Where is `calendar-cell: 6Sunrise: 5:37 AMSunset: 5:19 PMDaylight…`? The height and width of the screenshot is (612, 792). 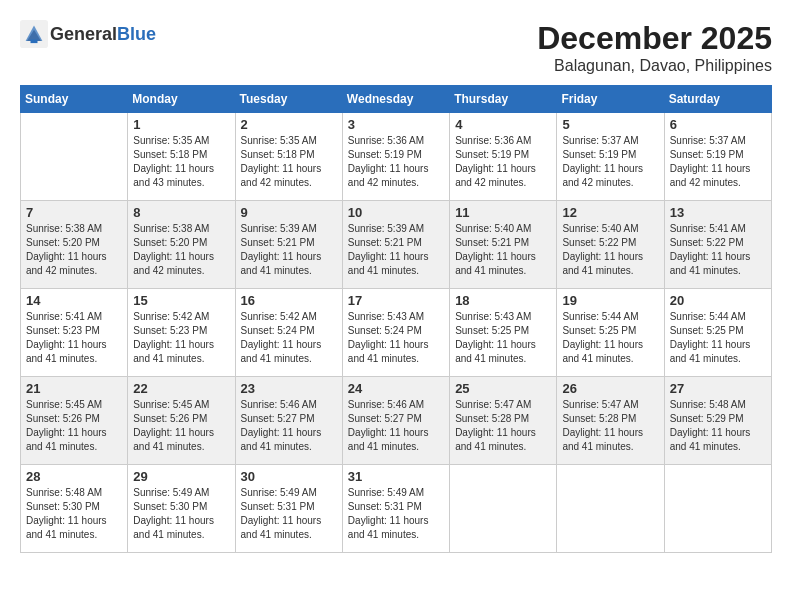
calendar-cell: 6Sunrise: 5:37 AMSunset: 5:19 PMDaylight… is located at coordinates (718, 157).